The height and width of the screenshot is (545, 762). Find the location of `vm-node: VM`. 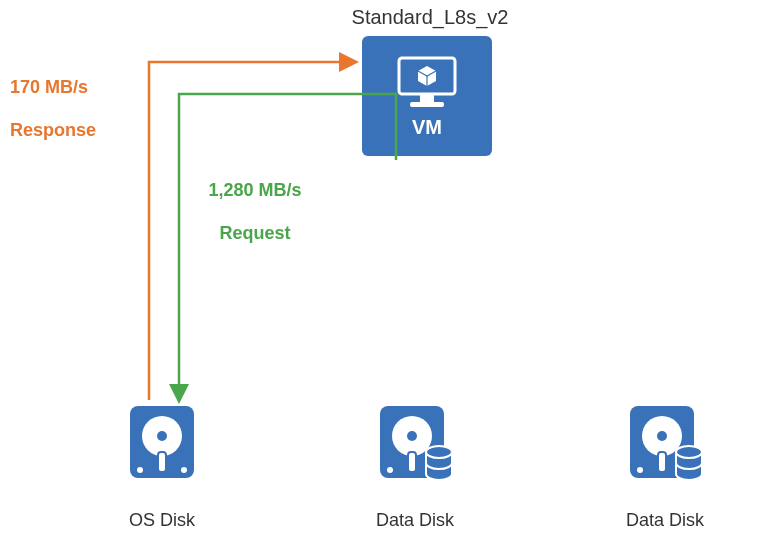

vm-node: VM is located at coordinates (427, 96).